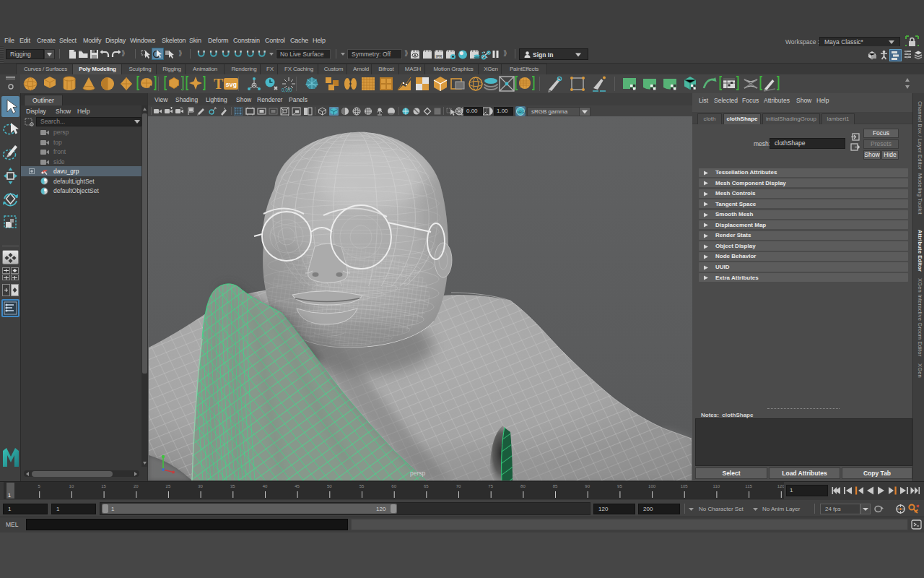 The height and width of the screenshot is (578, 924). I want to click on svg-text: 85, so click(556, 486).